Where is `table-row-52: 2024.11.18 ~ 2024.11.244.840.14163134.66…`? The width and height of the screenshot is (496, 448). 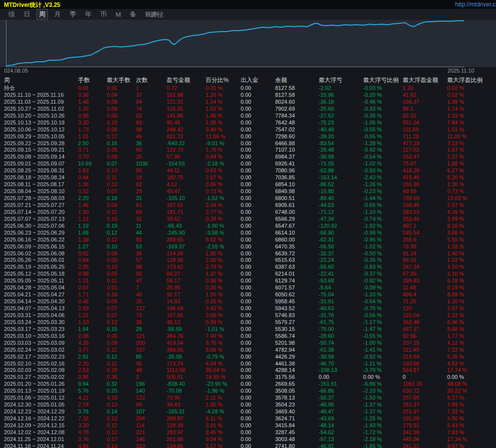 table-row-52: 2024.11.18 ~ 2024.11.244.840.14163134.66… is located at coordinates (248, 446).